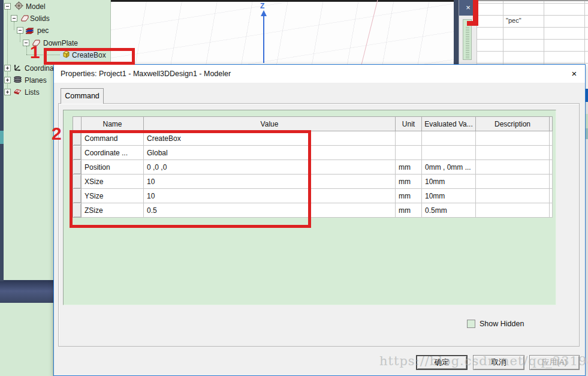  Describe the element at coordinates (471, 23) in the screenshot. I see `annotation-bar-foot` at that location.